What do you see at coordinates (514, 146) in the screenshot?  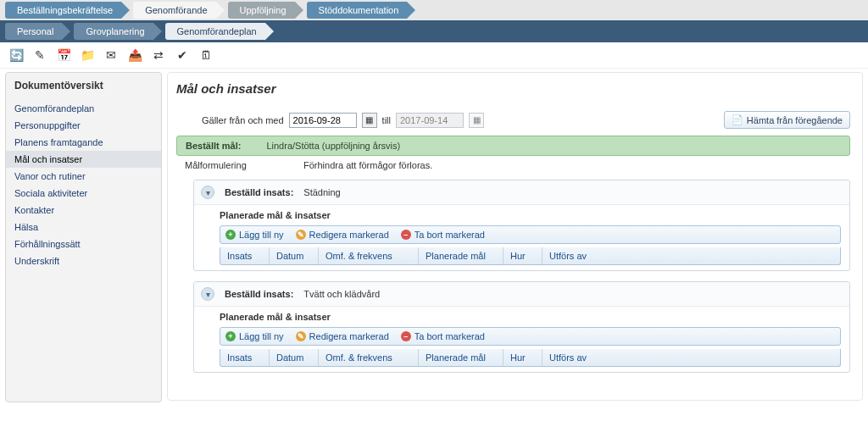 I see `bestallt-mal-row: Beställt mål: Lindra/Stötta (uppföljning…` at bounding box center [514, 146].